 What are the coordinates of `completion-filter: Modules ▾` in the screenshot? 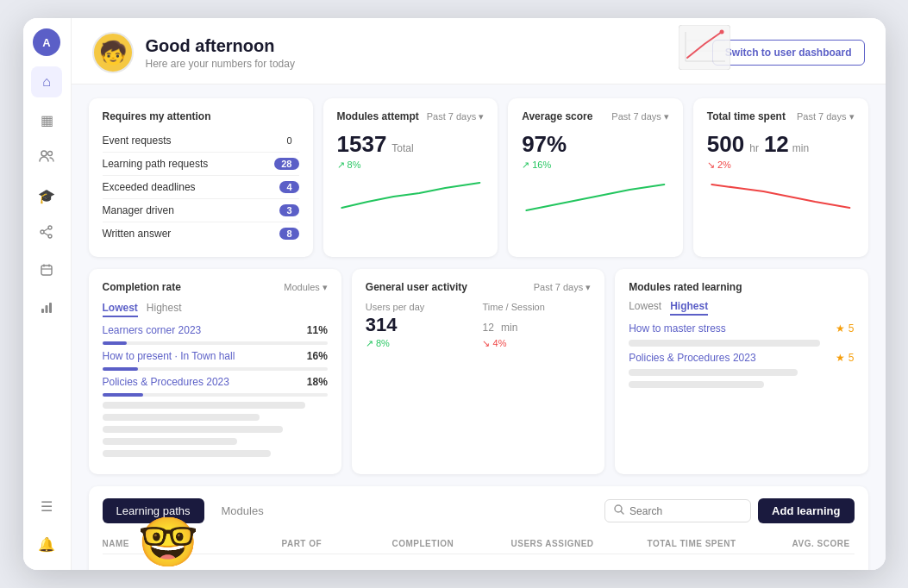 It's located at (305, 288).